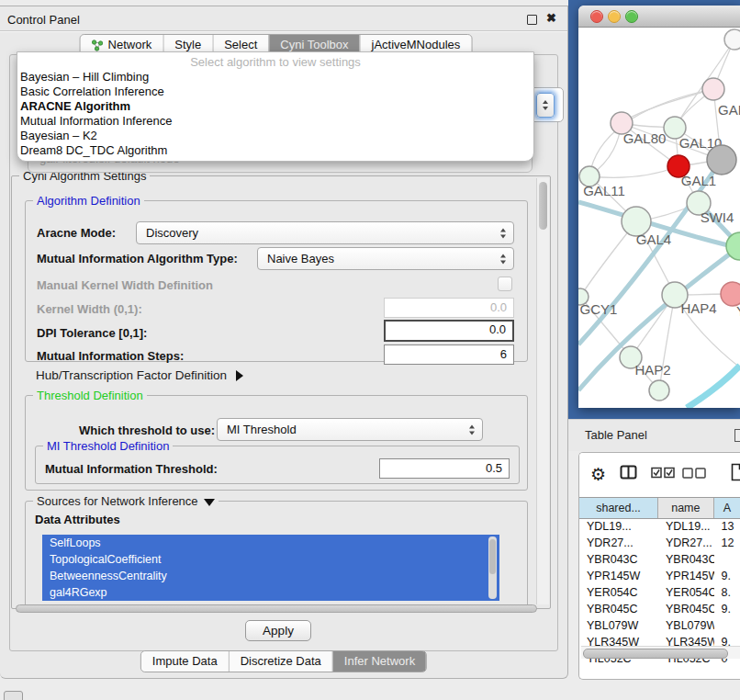  I want to click on table-horizontal-scrollbar, so click(661, 652).